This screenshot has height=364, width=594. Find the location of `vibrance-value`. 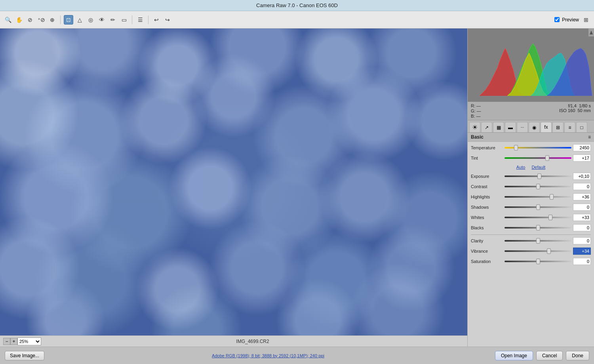

vibrance-value is located at coordinates (582, 251).